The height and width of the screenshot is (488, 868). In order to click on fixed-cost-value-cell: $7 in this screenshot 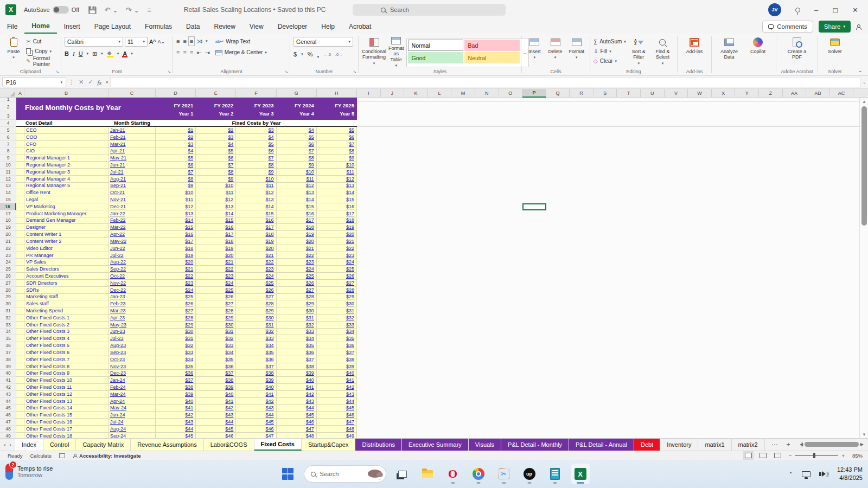, I will do `click(256, 158)`.